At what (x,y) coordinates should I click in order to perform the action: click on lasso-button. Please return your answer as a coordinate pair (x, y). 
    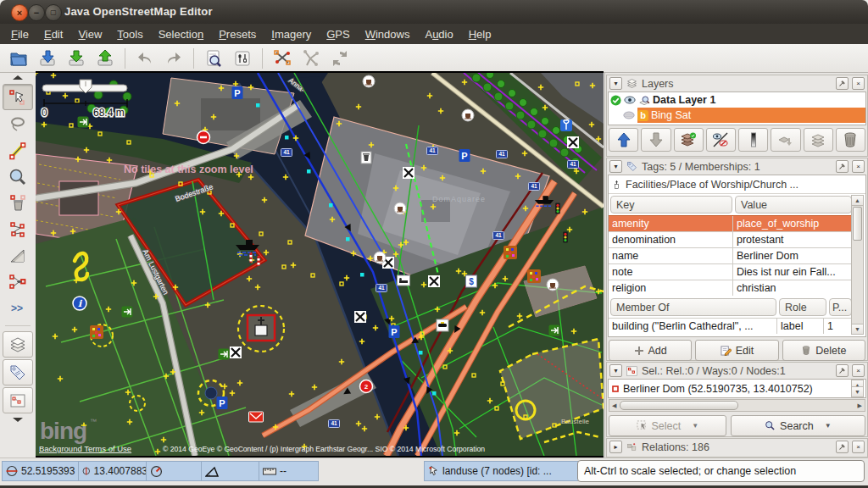
    Looking at the image, I should click on (18, 124).